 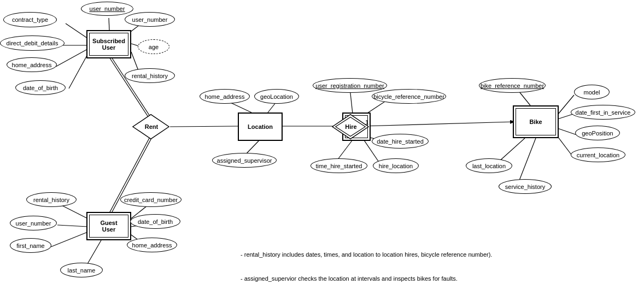 What do you see at coordinates (109, 226) in the screenshot?
I see `guest-user-entity: Guest User` at bounding box center [109, 226].